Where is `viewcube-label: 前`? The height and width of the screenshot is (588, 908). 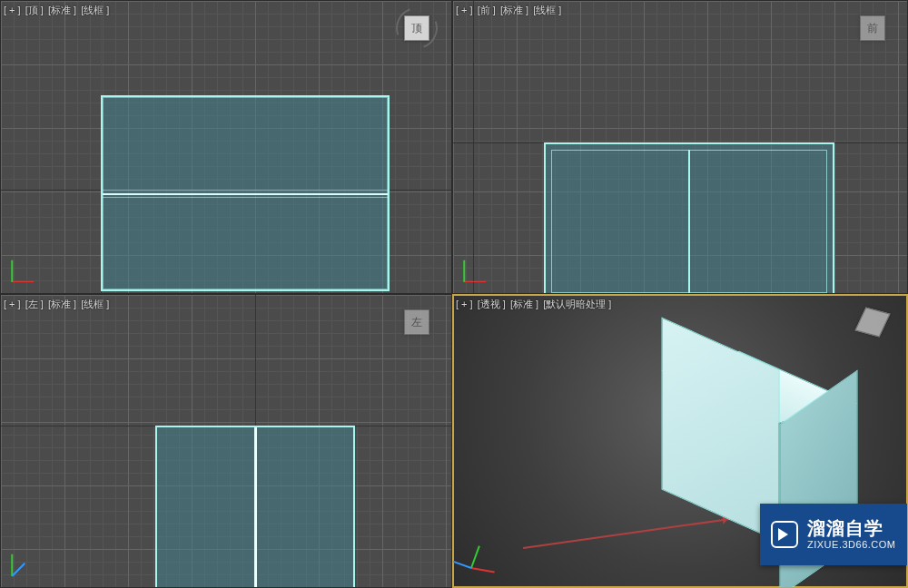
viewcube-label: 前 is located at coordinates (873, 29).